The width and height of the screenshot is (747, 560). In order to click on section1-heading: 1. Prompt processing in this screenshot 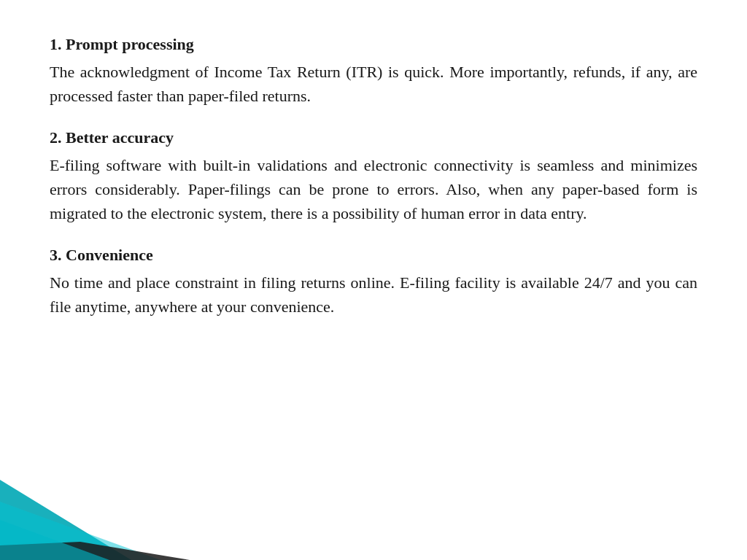, I will do `click(374, 44)`.